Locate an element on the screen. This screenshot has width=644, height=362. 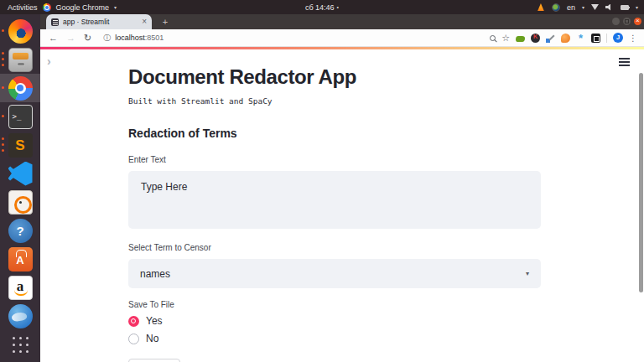
zoom-icon is located at coordinates (493, 39).